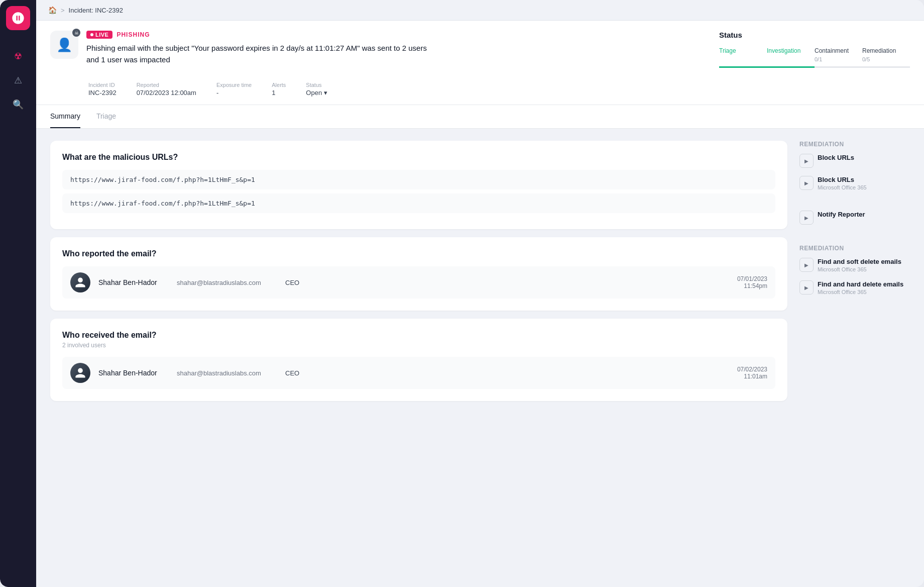 The width and height of the screenshot is (924, 587). Describe the element at coordinates (419, 157) in the screenshot. I see `urls-card-title: What are the malicious URLs?` at that location.